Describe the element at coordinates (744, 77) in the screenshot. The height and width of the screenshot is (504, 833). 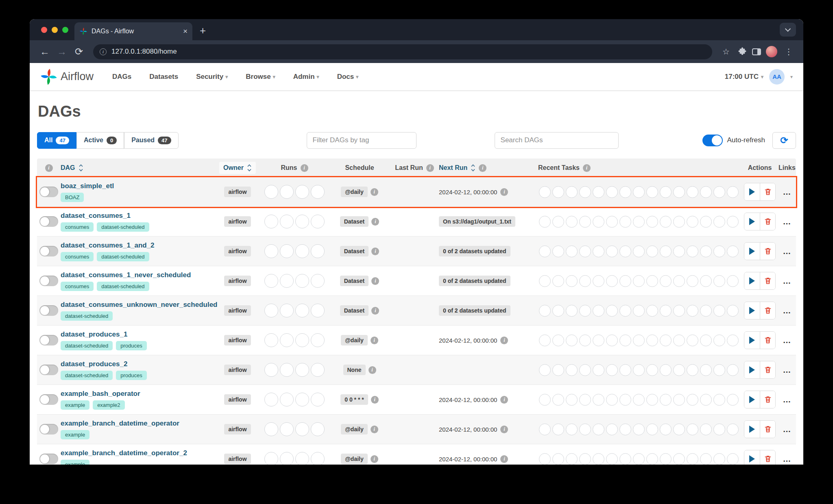
I see `clock-dropdown: 17:00 UTC ▾` at that location.